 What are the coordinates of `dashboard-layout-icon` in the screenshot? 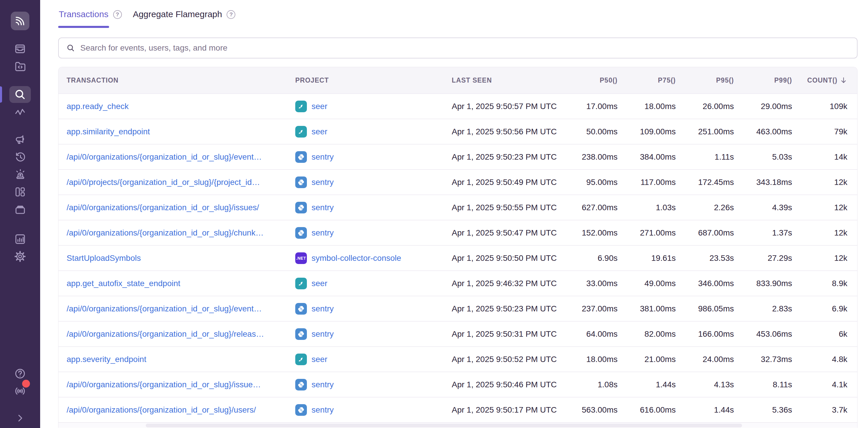 It's located at (20, 192).